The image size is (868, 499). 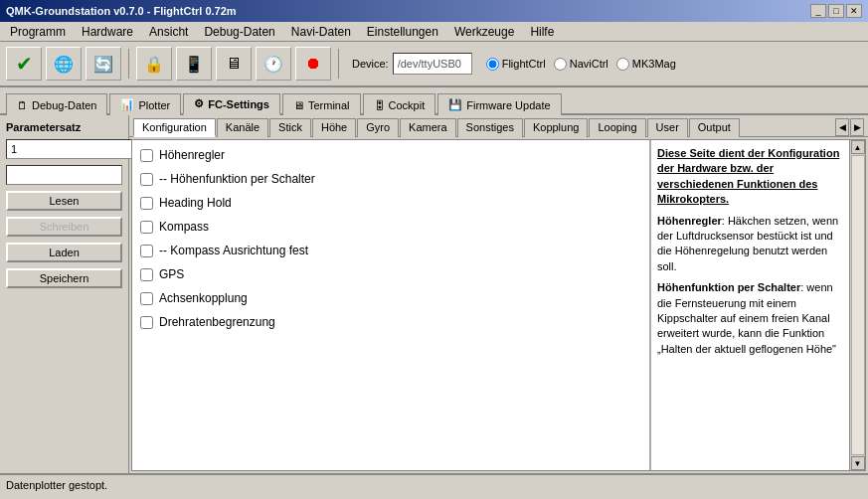 What do you see at coordinates (147, 298) in the screenshot?
I see `checkbox-achsenkopplung-input` at bounding box center [147, 298].